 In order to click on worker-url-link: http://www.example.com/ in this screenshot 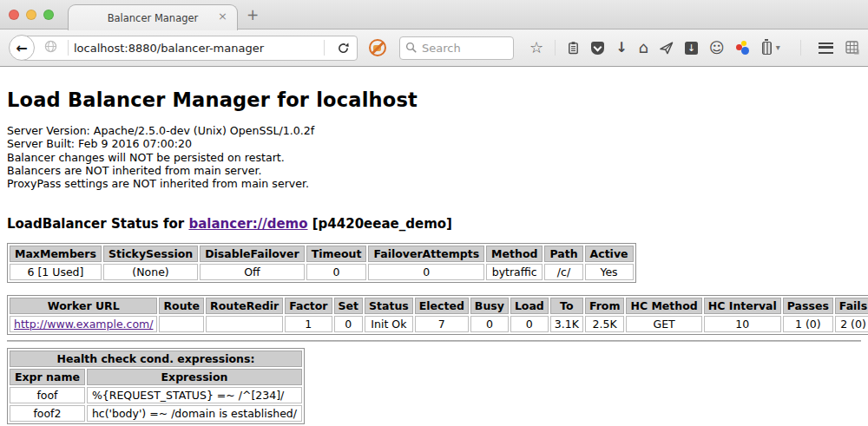, I will do `click(83, 324)`.